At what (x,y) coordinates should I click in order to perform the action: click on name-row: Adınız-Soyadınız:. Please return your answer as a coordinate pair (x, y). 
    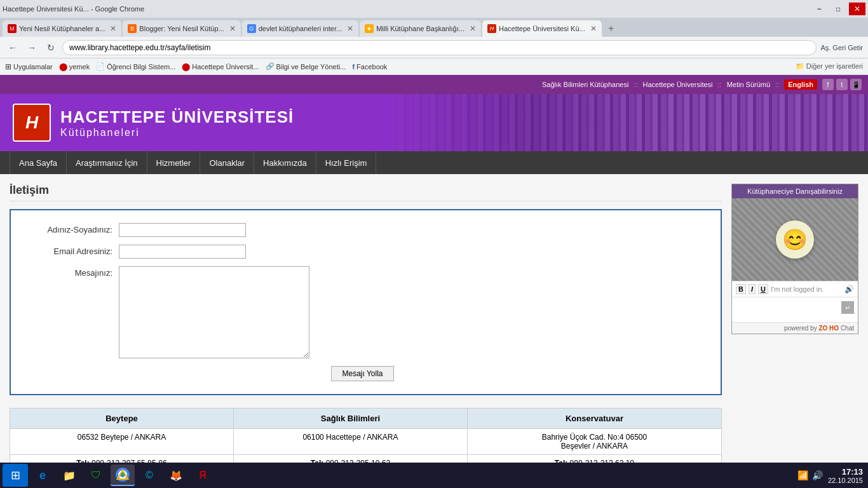
    Looking at the image, I should click on (362, 230).